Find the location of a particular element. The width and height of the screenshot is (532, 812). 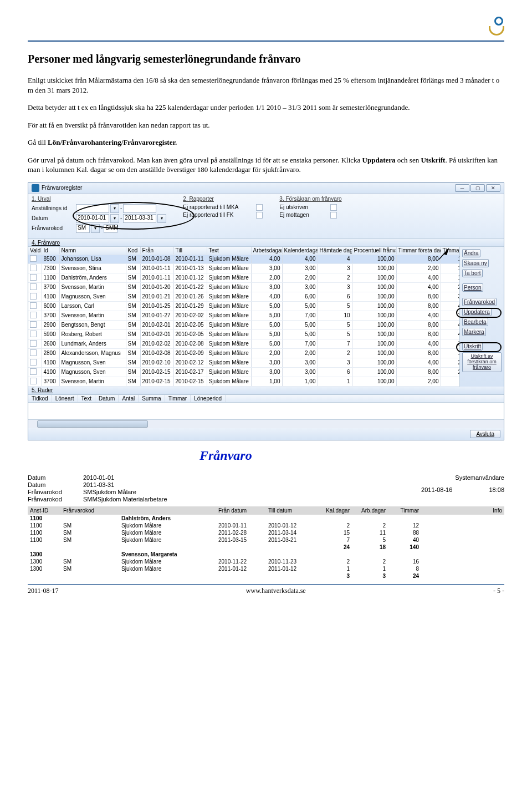

report-row: 1100SMSjukdom Målare2010-01-112010-01-12… is located at coordinates (266, 526).